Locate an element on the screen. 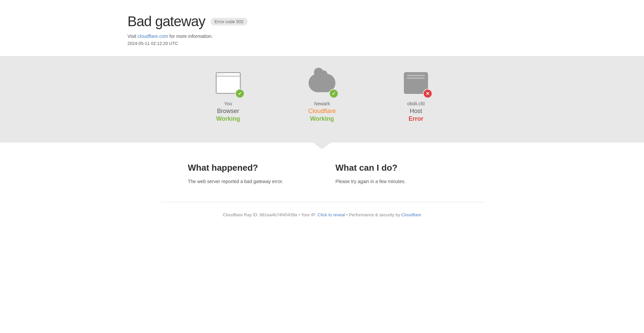 This screenshot has width=644, height=333. newark-node-service: Cloudflare is located at coordinates (322, 111).